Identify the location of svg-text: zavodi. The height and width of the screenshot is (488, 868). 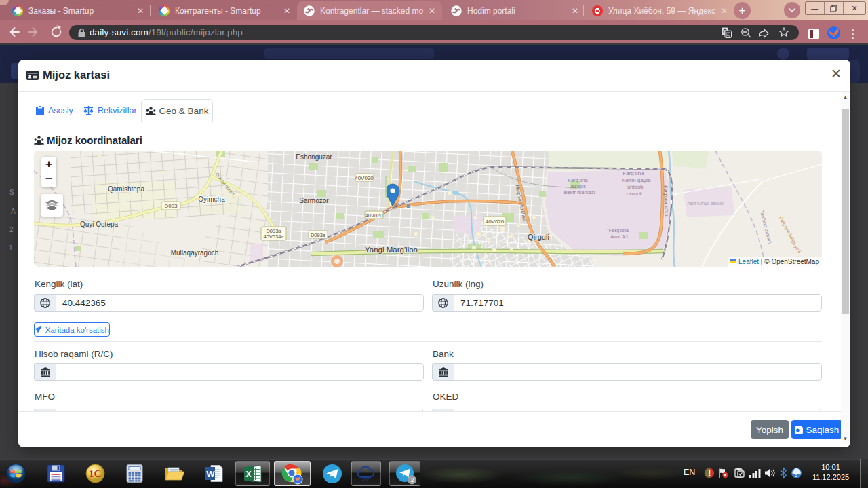
(633, 194).